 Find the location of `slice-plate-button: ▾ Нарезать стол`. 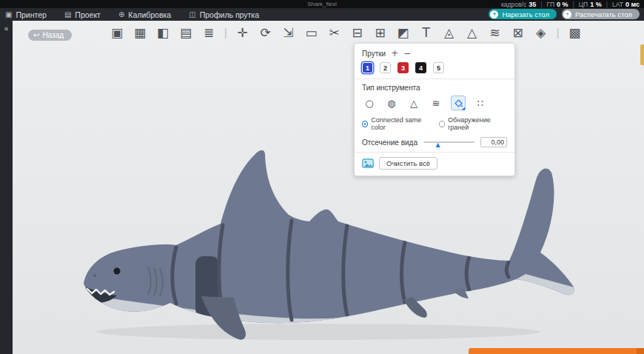

slice-plate-button: ▾ Нарезать стол is located at coordinates (523, 14).